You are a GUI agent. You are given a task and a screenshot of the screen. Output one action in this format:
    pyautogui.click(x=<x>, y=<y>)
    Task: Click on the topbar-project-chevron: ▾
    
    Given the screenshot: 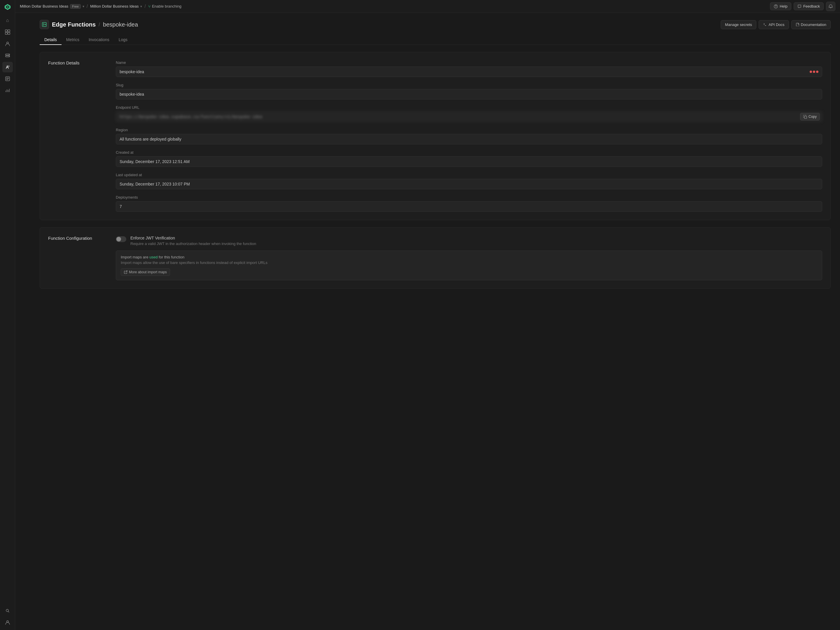 What is the action you would take?
    pyautogui.click(x=84, y=6)
    